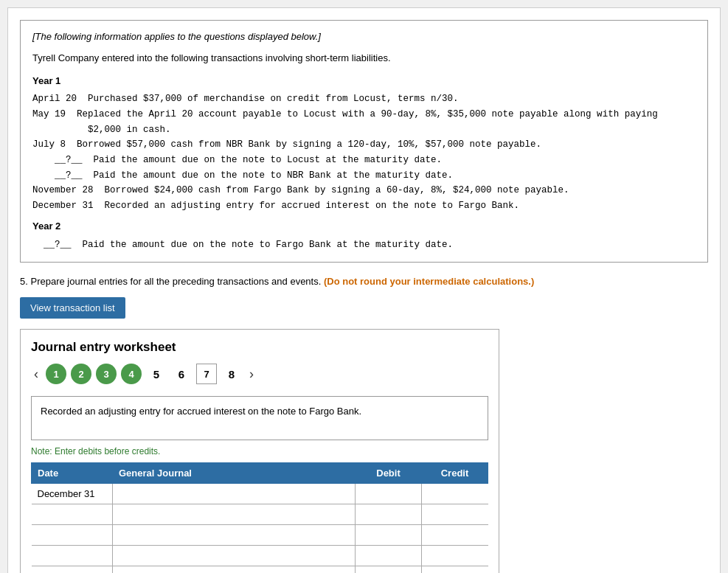 The height and width of the screenshot is (573, 728). What do you see at coordinates (389, 515) in the screenshot?
I see `row2-debit` at bounding box center [389, 515].